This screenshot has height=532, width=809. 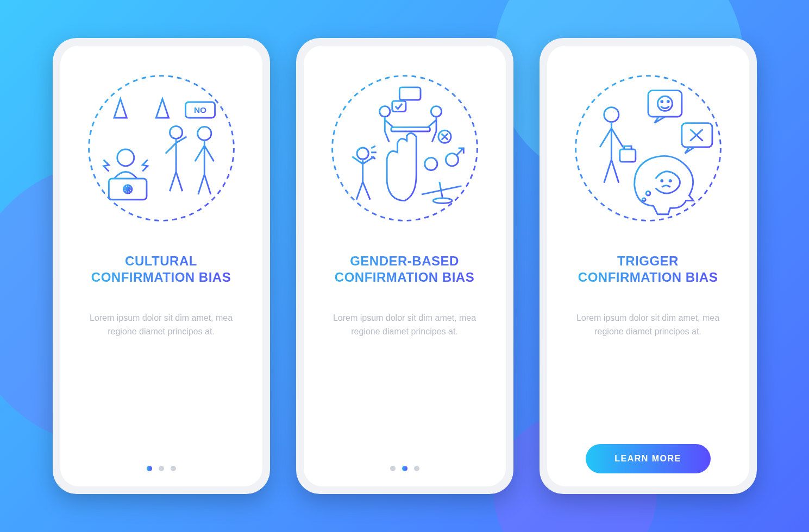 What do you see at coordinates (405, 269) in the screenshot?
I see `card-title: GENDER-BASED CONFIRMATION BIAS` at bounding box center [405, 269].